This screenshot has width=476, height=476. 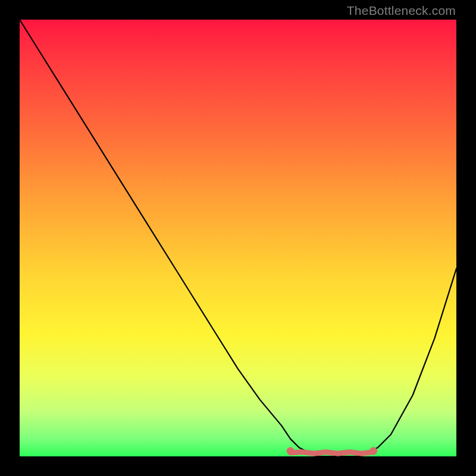 What do you see at coordinates (332, 453) in the screenshot?
I see `footer-marker-line` at bounding box center [332, 453].